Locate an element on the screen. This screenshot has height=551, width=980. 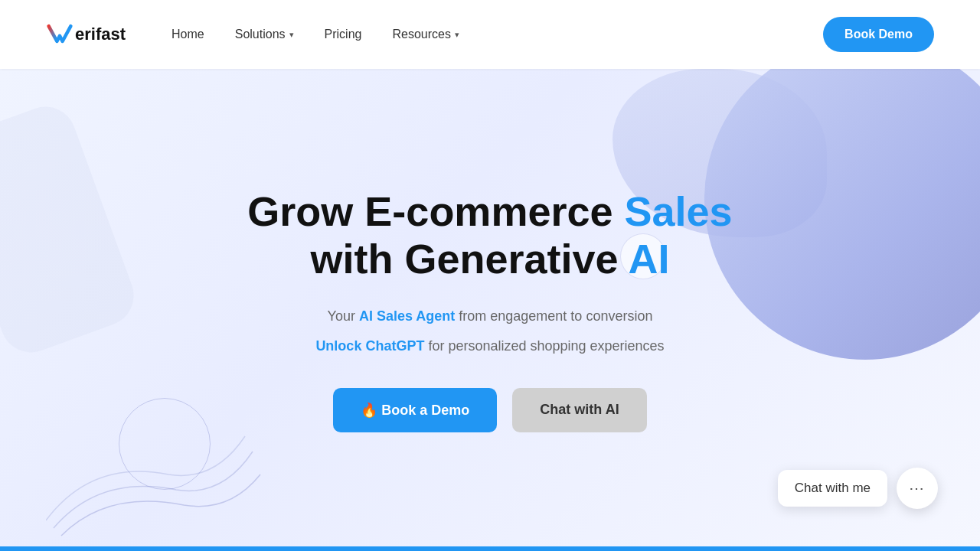
hero-subtitle-1: Your AI Sales Agent from engagement to c… is located at coordinates (490, 317).